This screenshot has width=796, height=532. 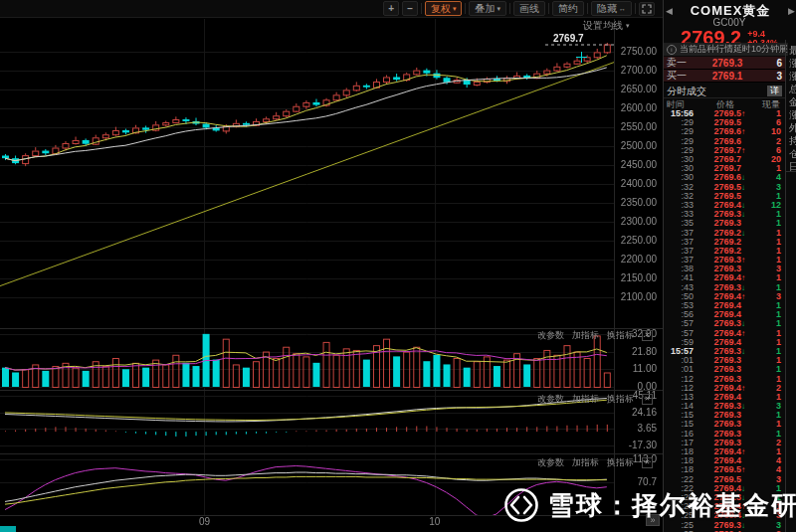 I want to click on info-icon: i, so click(x=672, y=50).